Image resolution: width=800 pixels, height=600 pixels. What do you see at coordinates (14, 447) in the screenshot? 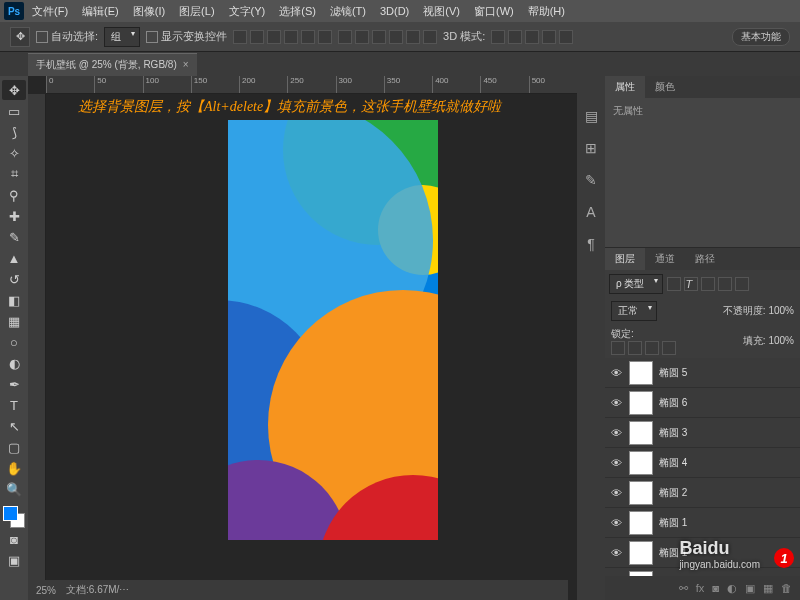
I see `shape-tool: ▢` at bounding box center [14, 447].